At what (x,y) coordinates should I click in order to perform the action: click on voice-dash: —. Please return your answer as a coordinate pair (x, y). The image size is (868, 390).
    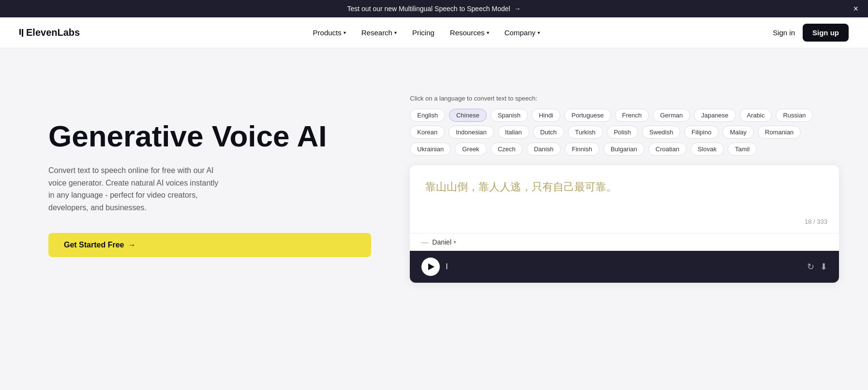
    Looking at the image, I should click on (425, 242).